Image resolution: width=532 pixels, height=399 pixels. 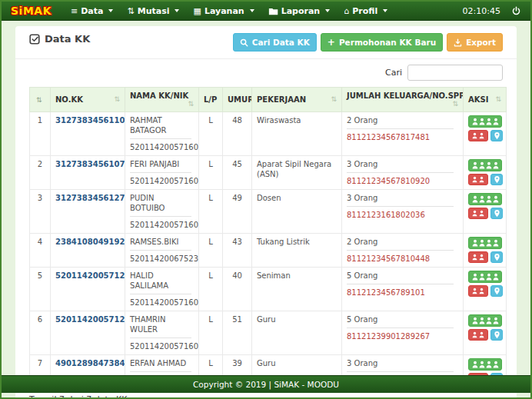 What do you see at coordinates (403, 100) in the screenshot?
I see `column-header-jumlah: JUMLAH KELUARGA/NO.SPPT⇅` at bounding box center [403, 100].